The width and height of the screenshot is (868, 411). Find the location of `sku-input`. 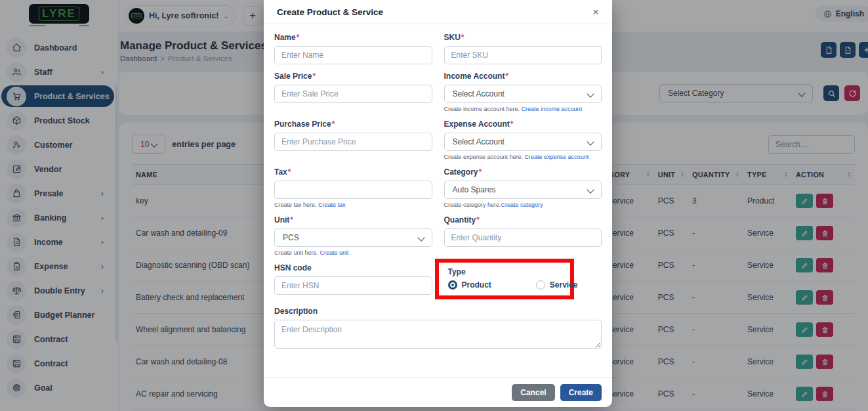

sku-input is located at coordinates (524, 55).